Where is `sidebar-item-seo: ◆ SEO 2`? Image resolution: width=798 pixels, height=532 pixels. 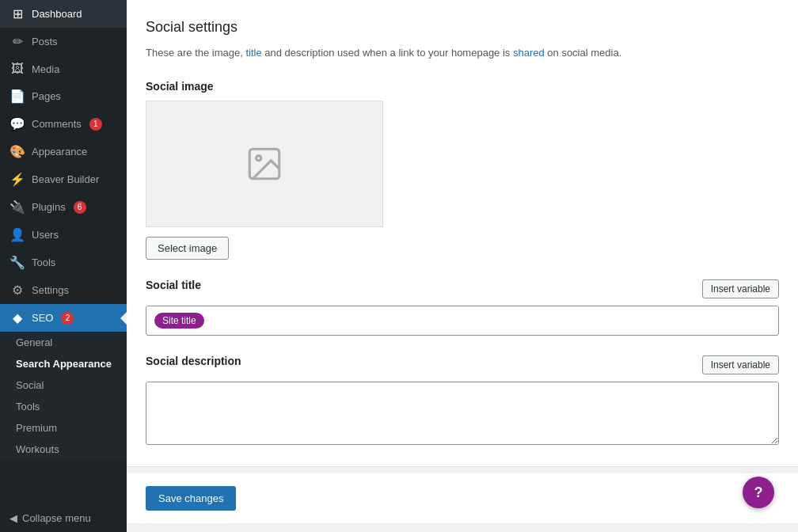 sidebar-item-seo: ◆ SEO 2 is located at coordinates (63, 318).